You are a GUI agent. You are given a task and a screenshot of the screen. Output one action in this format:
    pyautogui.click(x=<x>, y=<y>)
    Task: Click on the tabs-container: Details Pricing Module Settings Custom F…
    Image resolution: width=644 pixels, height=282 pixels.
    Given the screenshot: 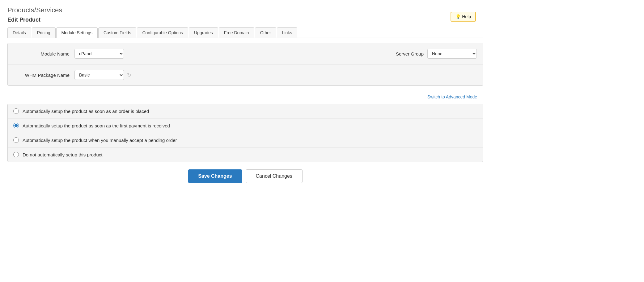 What is the action you would take?
    pyautogui.click(x=245, y=33)
    